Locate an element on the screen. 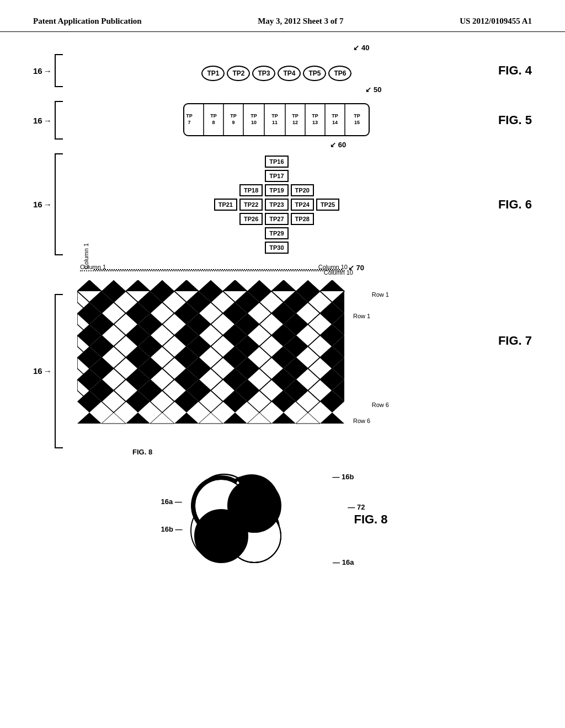 This screenshot has height=728, width=565. tp16: TP16 is located at coordinates (276, 162).